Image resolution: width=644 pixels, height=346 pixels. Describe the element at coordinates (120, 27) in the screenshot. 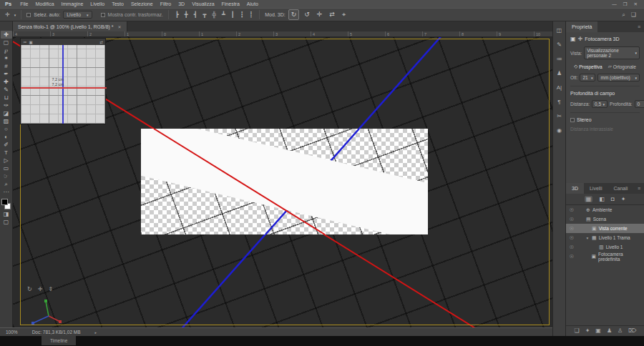

I see `close-tab-icon: ✕` at that location.